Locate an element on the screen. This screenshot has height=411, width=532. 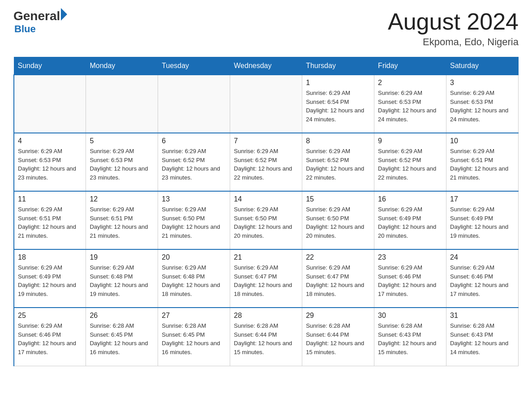
calendar-week-row: 18Sunrise: 6:29 AMSunset: 6:49 PMDayligh… is located at coordinates (266, 278).